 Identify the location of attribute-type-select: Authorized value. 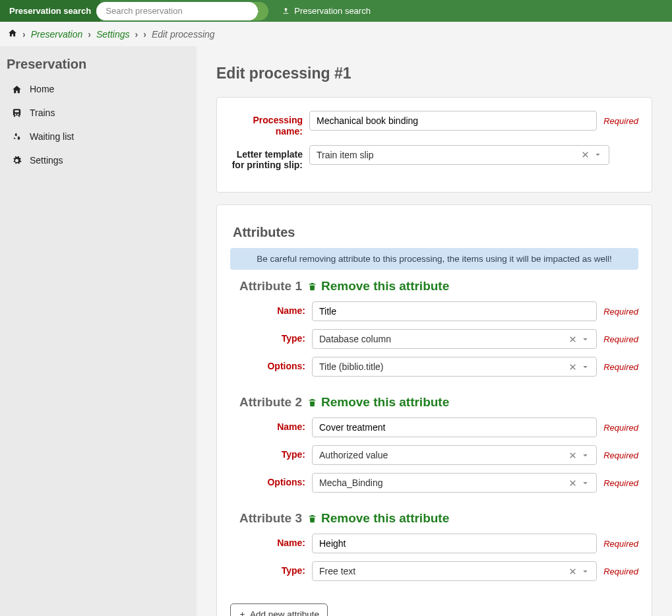
(454, 455).